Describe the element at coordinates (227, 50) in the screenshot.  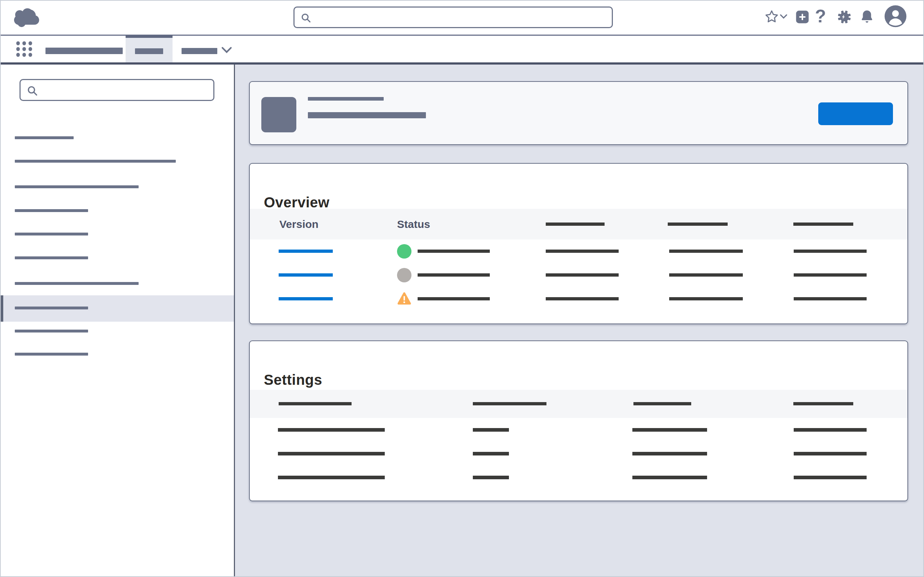
I see `chevron-down-icon` at that location.